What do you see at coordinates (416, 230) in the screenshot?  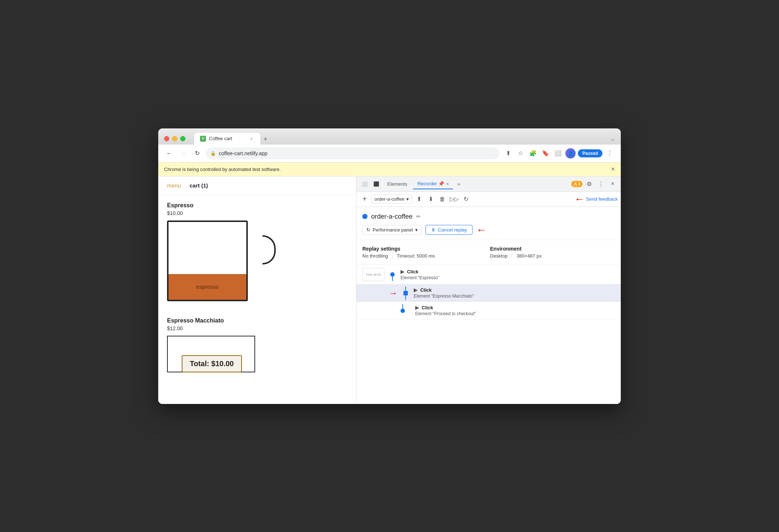 I see `perf-panel-chevron: ▾` at bounding box center [416, 230].